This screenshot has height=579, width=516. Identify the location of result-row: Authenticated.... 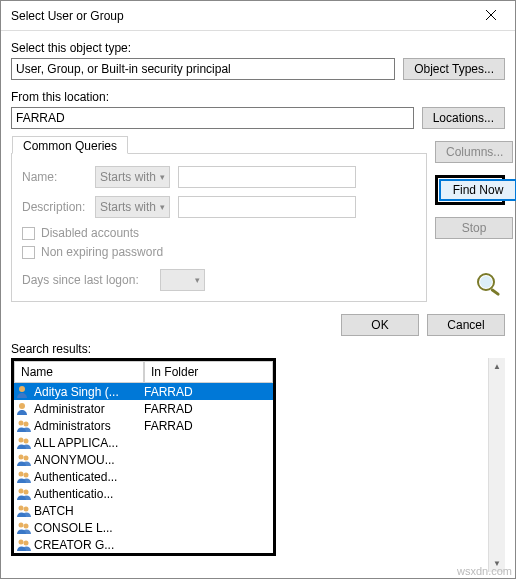
(144, 476).